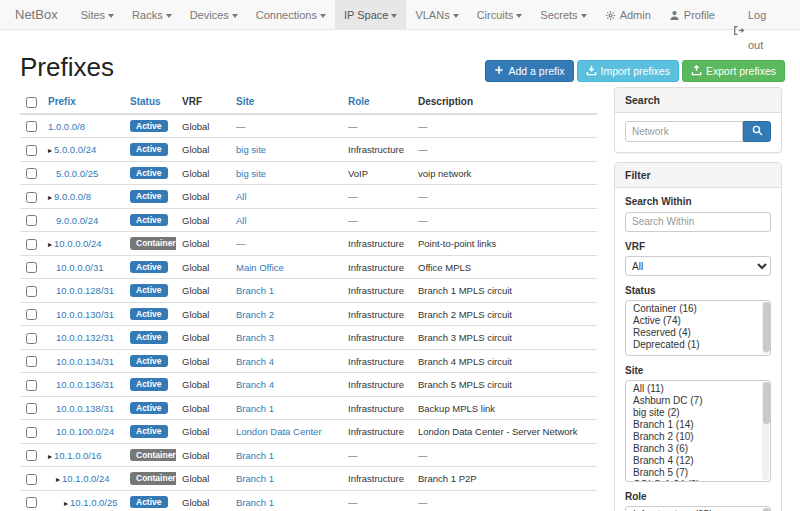 The image size is (800, 511). I want to click on nav-link-connections: Connections, so click(291, 15).